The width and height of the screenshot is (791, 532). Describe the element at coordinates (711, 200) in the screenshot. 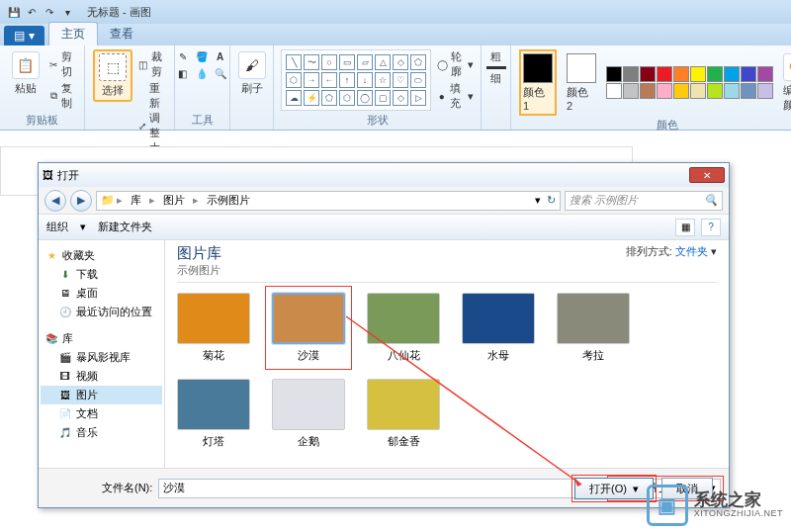

I see `search-icon: 🔍` at that location.